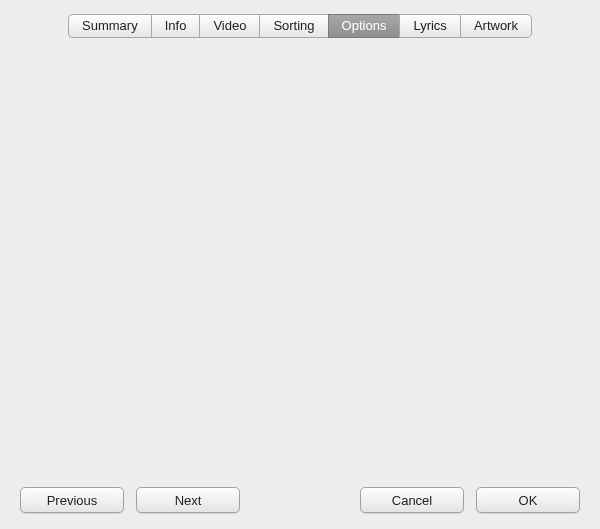  What do you see at coordinates (263, 83) in the screenshot?
I see `volume-min-label: -100%` at bounding box center [263, 83].